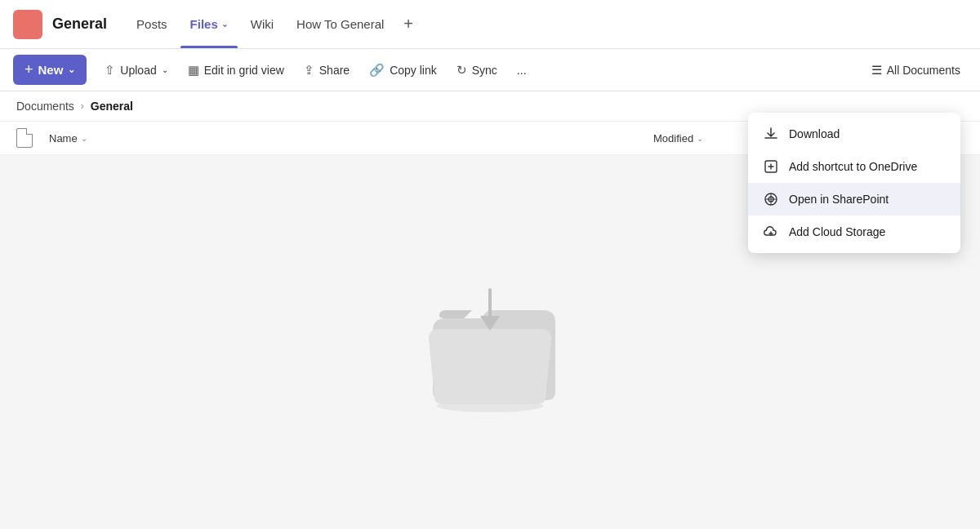 This screenshot has height=529, width=980. What do you see at coordinates (273, 24) in the screenshot?
I see `nav-tabs: Posts Files ⌄ Wiki How To General +` at bounding box center [273, 24].